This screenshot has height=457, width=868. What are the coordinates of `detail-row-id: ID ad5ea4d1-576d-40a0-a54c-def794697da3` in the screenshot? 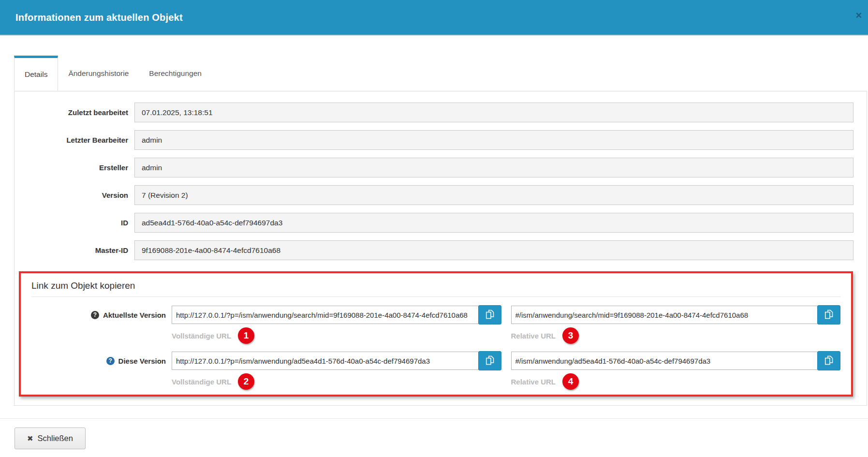 It's located at (434, 222).